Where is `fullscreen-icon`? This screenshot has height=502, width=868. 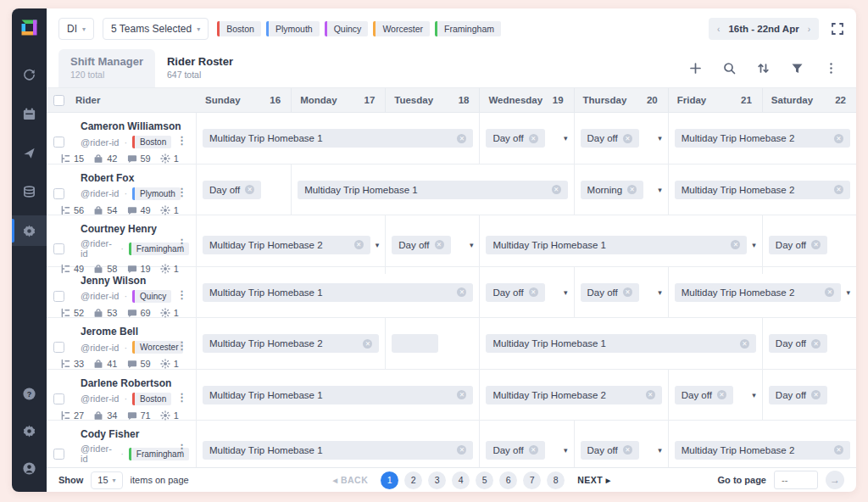
fullscreen-icon is located at coordinates (837, 29).